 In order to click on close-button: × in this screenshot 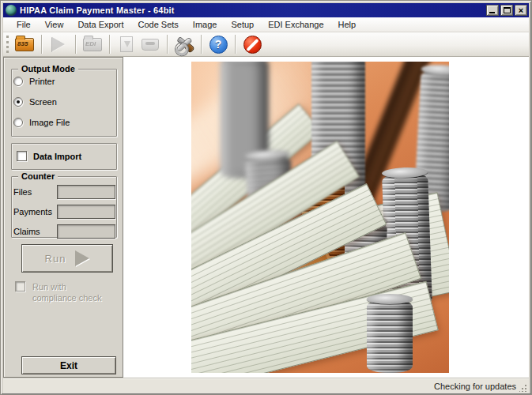, I will do `click(521, 10)`.